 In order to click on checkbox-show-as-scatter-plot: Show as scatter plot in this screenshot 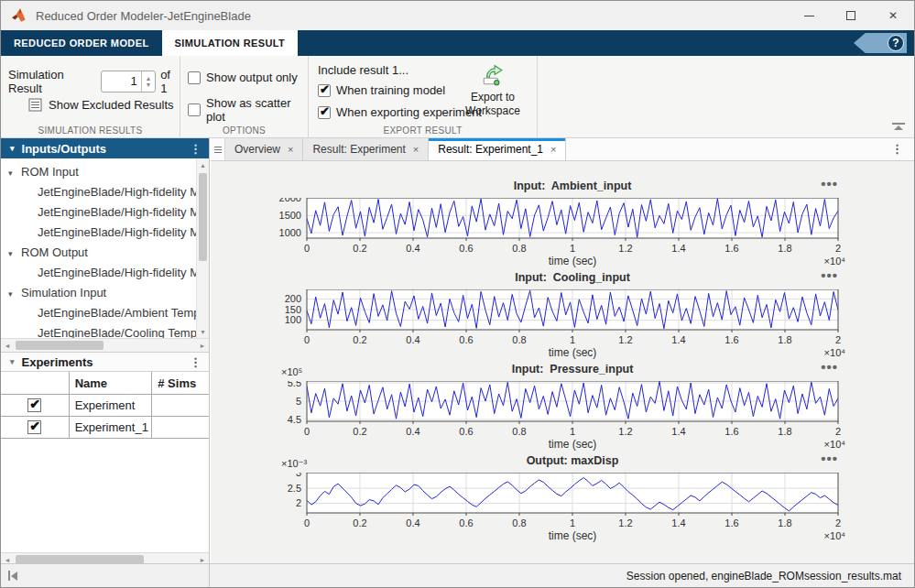, I will do `click(247, 110)`.